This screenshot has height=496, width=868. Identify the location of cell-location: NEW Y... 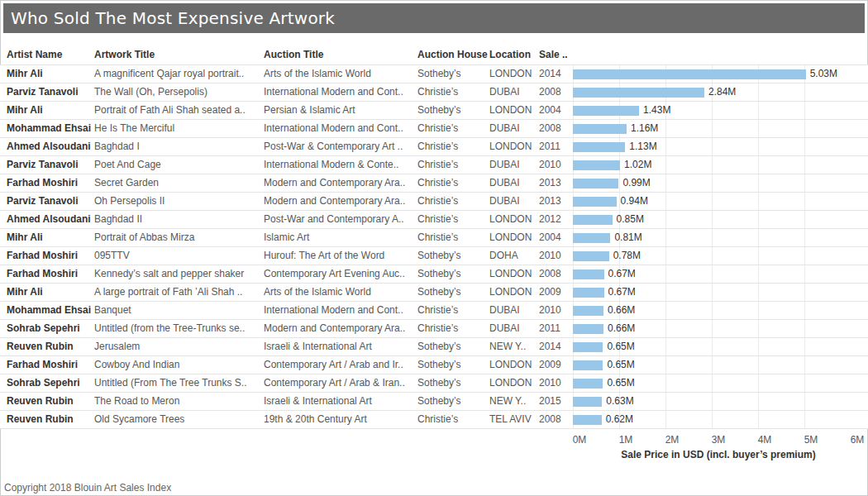
(514, 402).